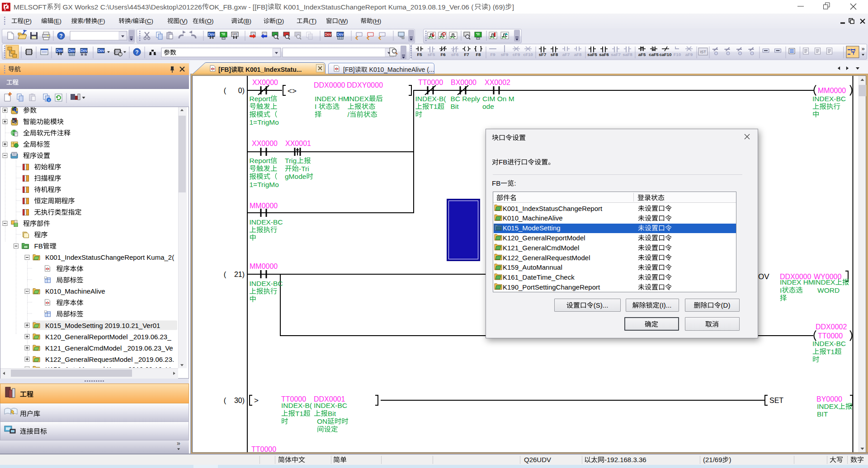  What do you see at coordinates (592, 54) in the screenshot?
I see `svg-text: saF5` at bounding box center [592, 54].